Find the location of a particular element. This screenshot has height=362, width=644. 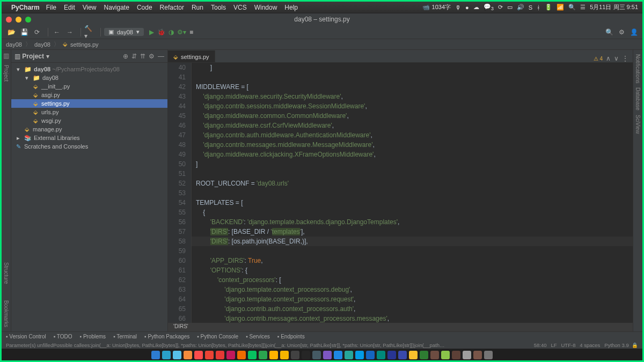

crumb-2: settings.py is located at coordinates (85, 45).